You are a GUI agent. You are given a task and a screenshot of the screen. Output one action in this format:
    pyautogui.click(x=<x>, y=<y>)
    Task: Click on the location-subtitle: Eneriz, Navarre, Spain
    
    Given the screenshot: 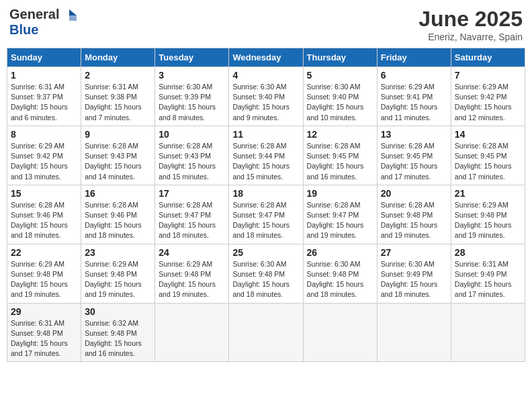 What is the action you would take?
    pyautogui.click(x=470, y=37)
    